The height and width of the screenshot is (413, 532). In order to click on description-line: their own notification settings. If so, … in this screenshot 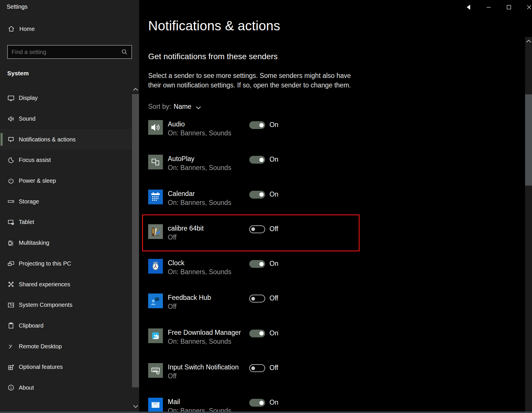, I will do `click(250, 85)`.